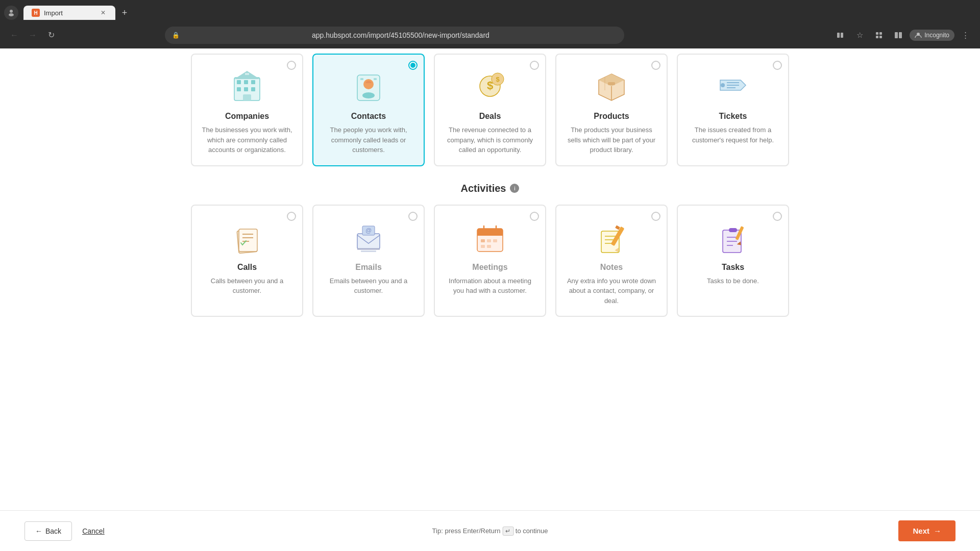 This screenshot has height=551, width=980. What do you see at coordinates (611, 140) in the screenshot?
I see `products-desc: The products your business sells which w…` at bounding box center [611, 140].